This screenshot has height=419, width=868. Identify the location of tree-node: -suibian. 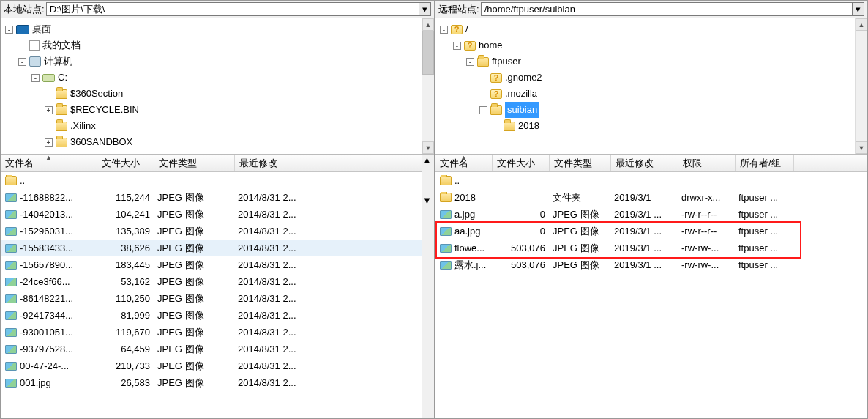
(653, 110).